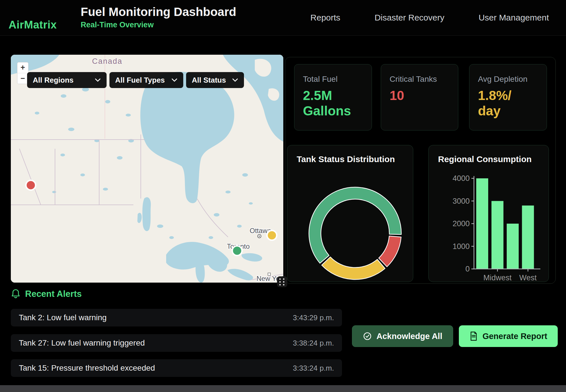 The height and width of the screenshot is (392, 566). Describe the element at coordinates (488, 214) in the screenshot. I see `regional-consumption-panel: Regional Consumption 01000200030004000Mi…` at that location.